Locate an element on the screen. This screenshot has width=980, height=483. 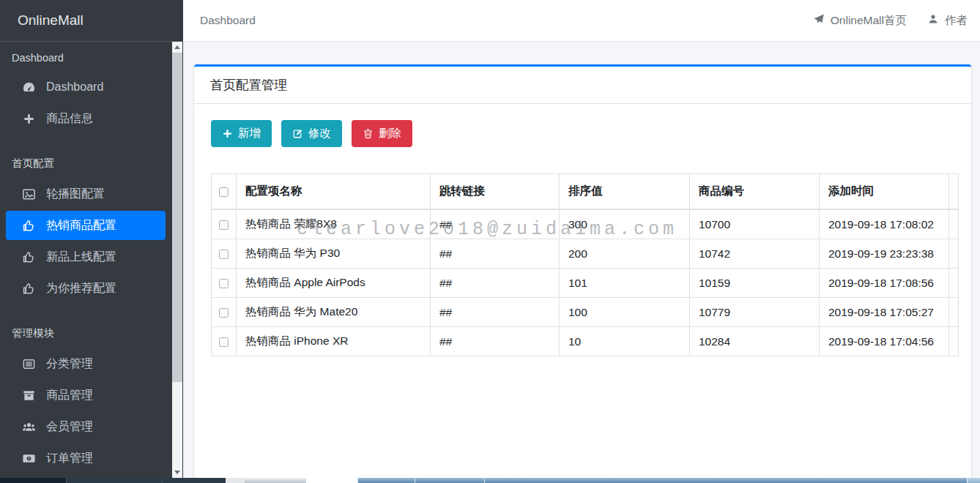
delete-button: 删除 is located at coordinates (382, 133).